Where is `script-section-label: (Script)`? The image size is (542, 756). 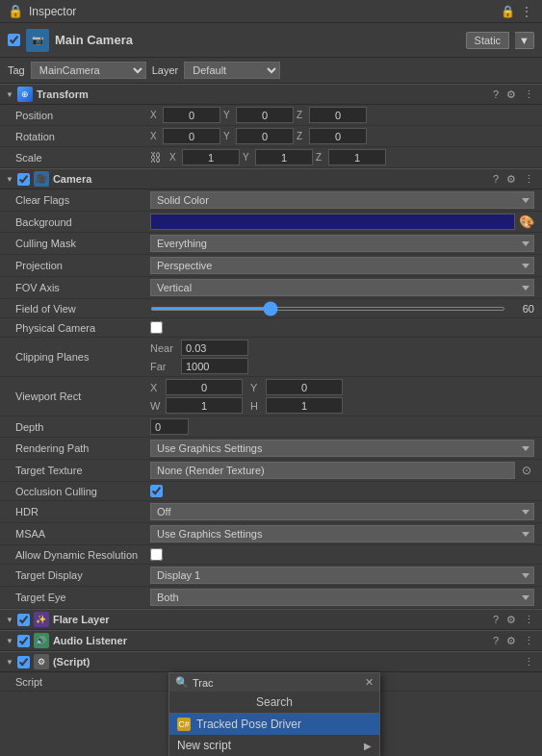 script-section-label: (Script) is located at coordinates (285, 662).